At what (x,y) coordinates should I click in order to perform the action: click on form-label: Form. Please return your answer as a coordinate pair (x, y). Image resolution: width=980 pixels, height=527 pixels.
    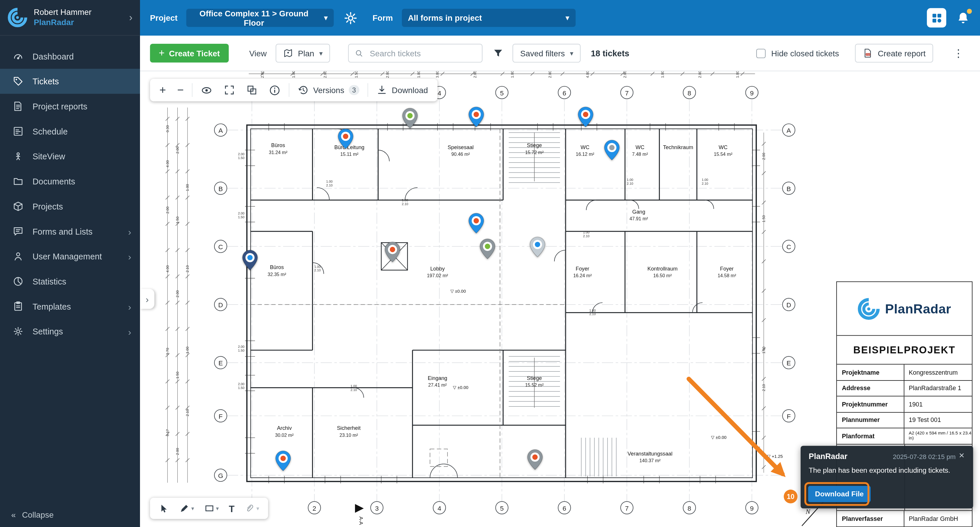
    Looking at the image, I should click on (383, 18).